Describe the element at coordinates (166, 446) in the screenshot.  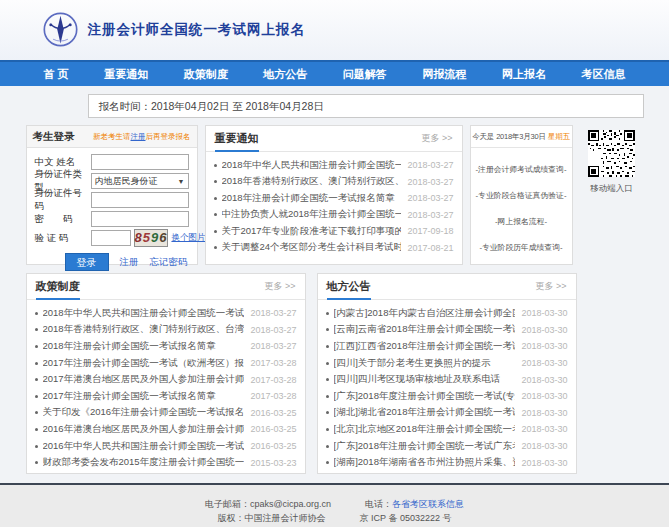
I see `list-item: 2016年中华人民共和国注册会计师全国统一考试（欧洲考区...2016-03-2…` at that location.